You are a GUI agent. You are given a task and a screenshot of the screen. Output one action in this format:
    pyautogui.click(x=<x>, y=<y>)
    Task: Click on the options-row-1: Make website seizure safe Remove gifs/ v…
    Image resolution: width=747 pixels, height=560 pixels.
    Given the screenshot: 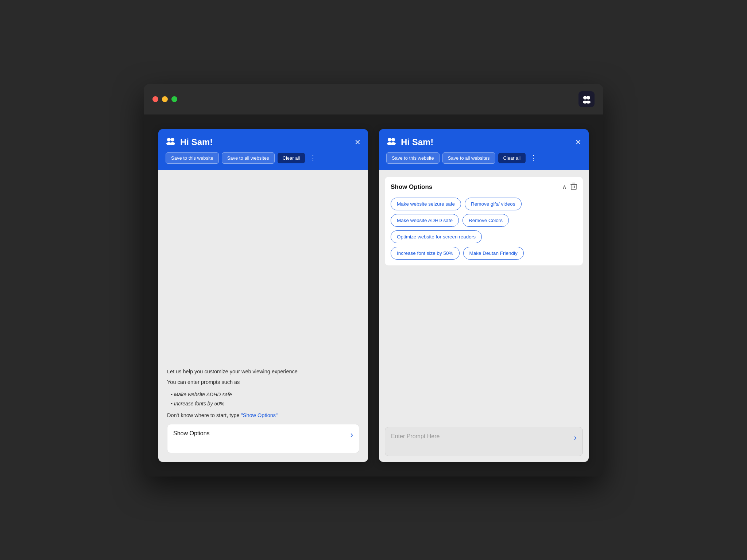 What is the action you would take?
    pyautogui.click(x=484, y=204)
    